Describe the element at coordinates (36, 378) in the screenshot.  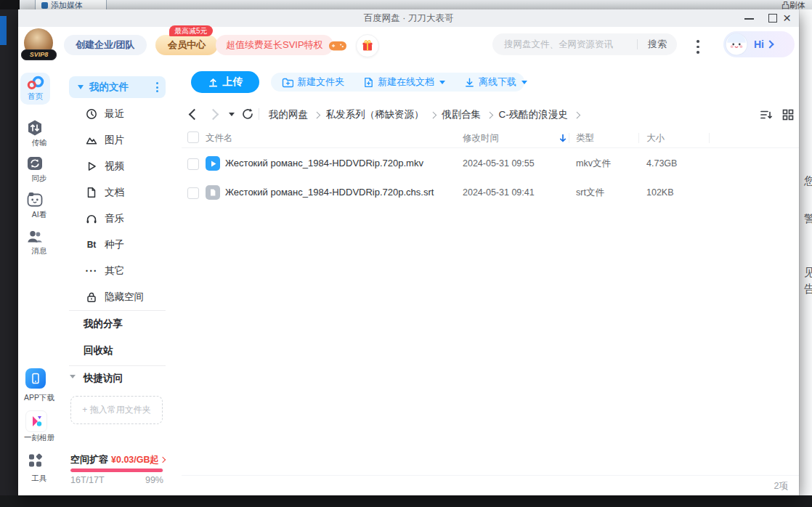
I see `rail-item-app-download` at that location.